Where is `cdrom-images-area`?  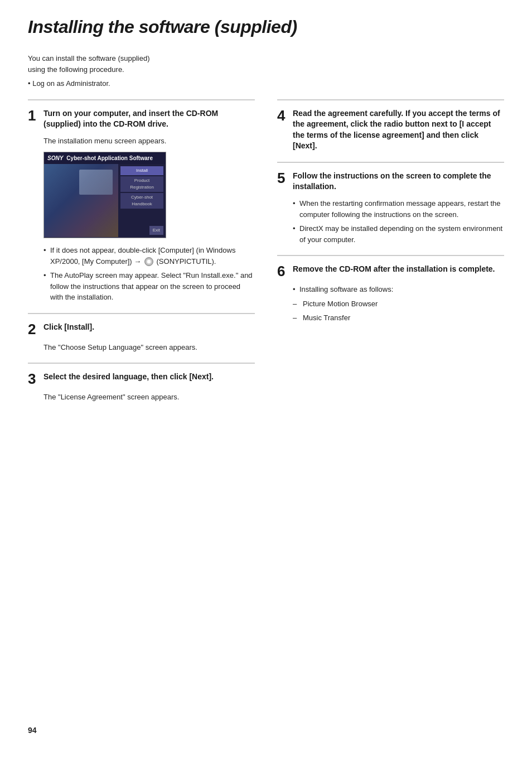 cdrom-images-area is located at coordinates (81, 201).